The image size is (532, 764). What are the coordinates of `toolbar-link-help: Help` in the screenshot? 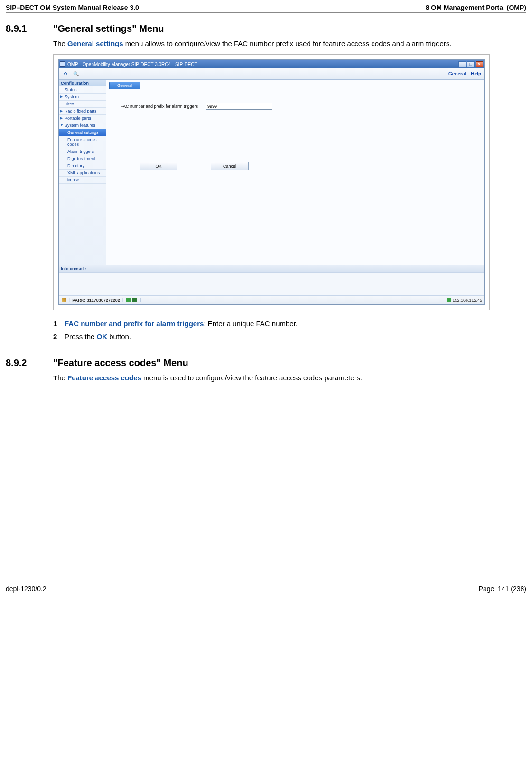 It's located at (476, 74).